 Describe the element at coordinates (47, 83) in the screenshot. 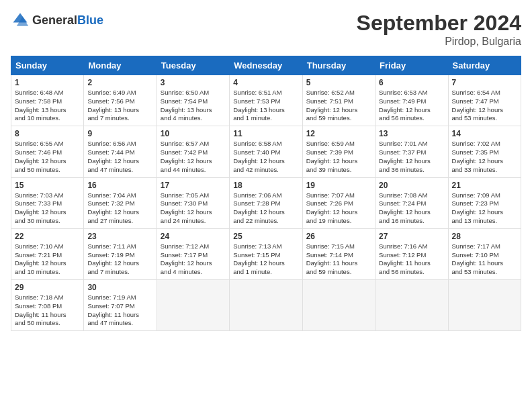

I see `day-number-1: 1` at that location.